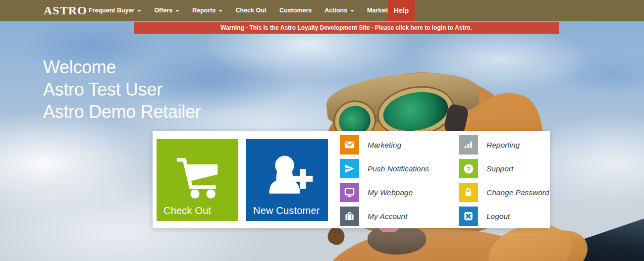 The width and height of the screenshot is (644, 261). I want to click on nav-item-reports: Reports, so click(207, 11).